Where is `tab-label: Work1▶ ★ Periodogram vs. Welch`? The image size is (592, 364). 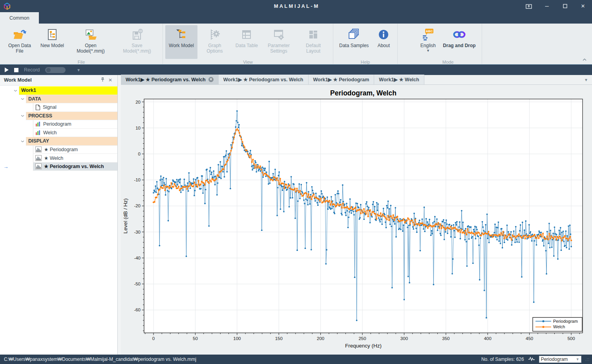
tab-label: Work1▶ ★ Periodogram vs. Welch is located at coordinates (263, 79).